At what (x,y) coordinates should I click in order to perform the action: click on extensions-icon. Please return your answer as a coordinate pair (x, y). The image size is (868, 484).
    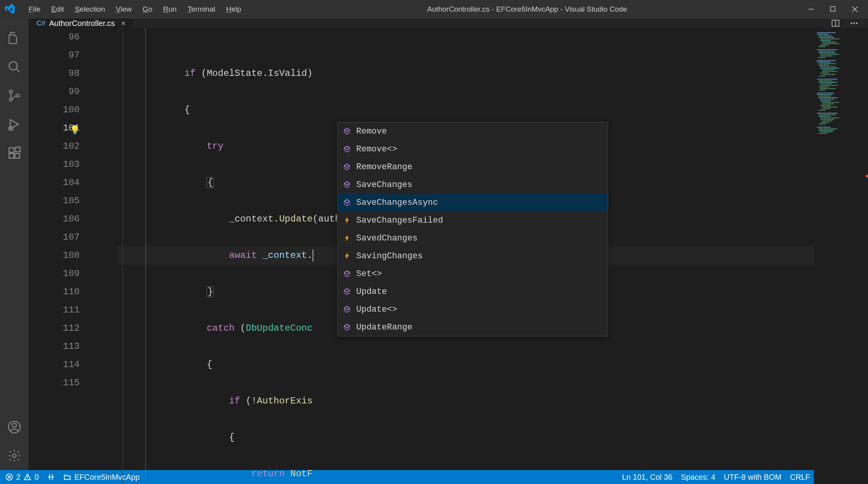
    Looking at the image, I should click on (14, 153).